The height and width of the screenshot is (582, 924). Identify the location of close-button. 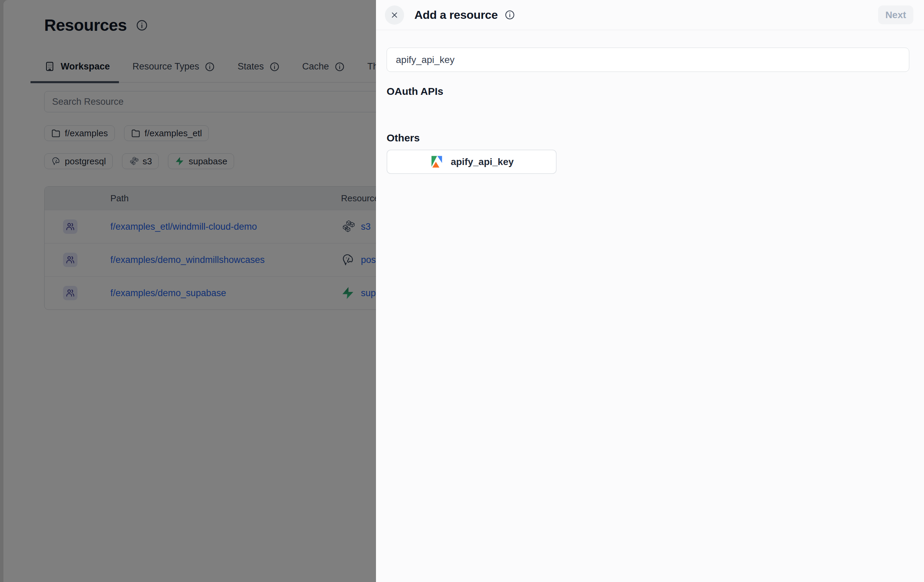
(394, 15).